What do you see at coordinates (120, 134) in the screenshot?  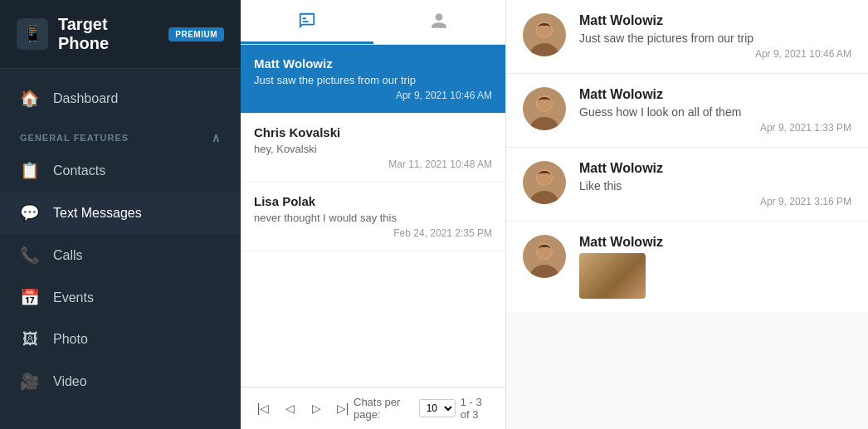 I see `general-features-section: GENERAL FEATURES ∧` at bounding box center [120, 134].